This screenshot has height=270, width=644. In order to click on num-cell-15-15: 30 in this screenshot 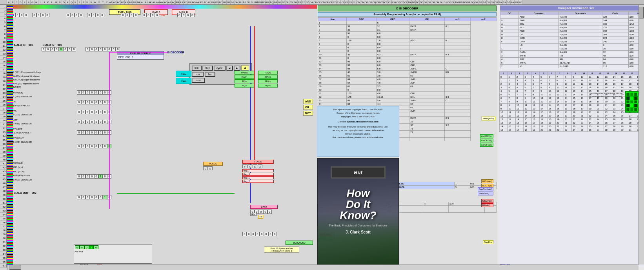, I will do `click(624, 130)`.